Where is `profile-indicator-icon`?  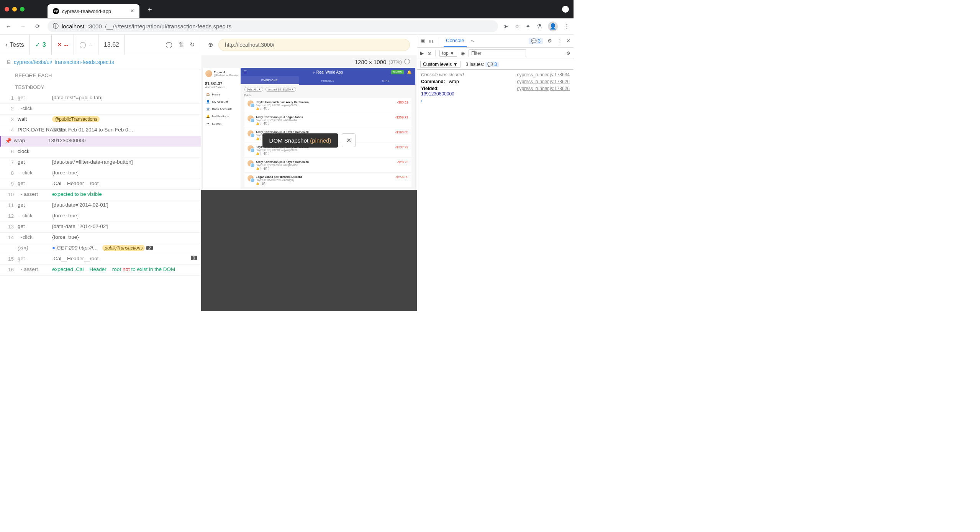
profile-indicator-icon is located at coordinates (565, 9).